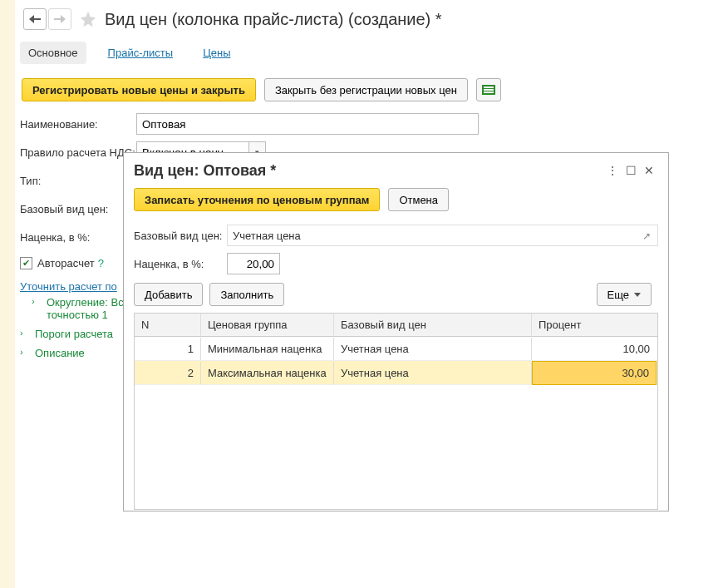  What do you see at coordinates (78, 153) in the screenshot?
I see `vat-label: Правило расчета НДС:` at bounding box center [78, 153].